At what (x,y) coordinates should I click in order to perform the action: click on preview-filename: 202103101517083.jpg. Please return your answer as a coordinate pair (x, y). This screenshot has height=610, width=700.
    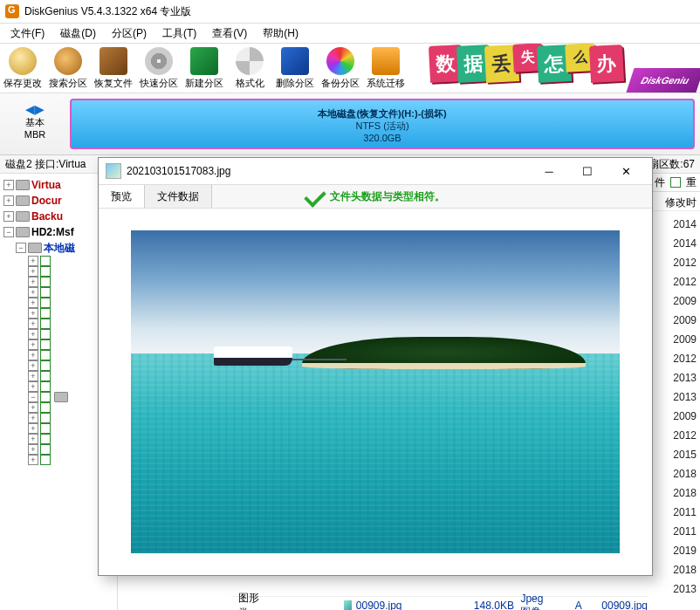
    Looking at the image, I should click on (178, 171).